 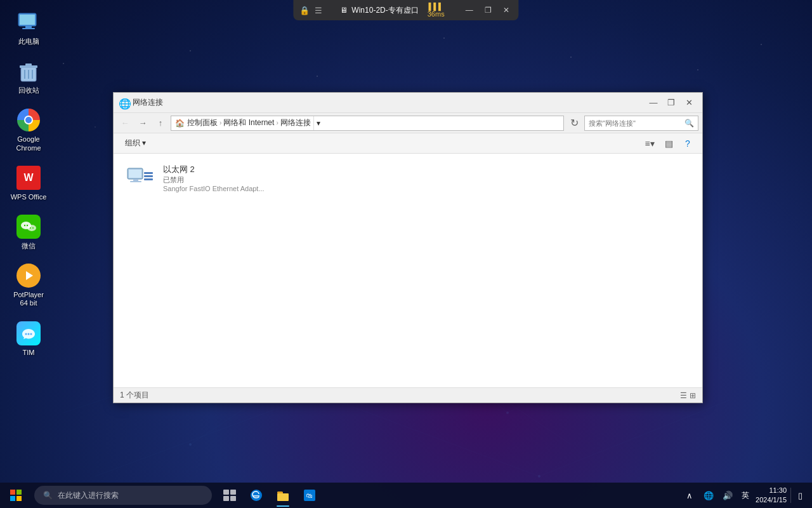 What do you see at coordinates (406, 495) in the screenshot?
I see `taskbar: 🔍 在此键入进行搜索` at bounding box center [406, 495].